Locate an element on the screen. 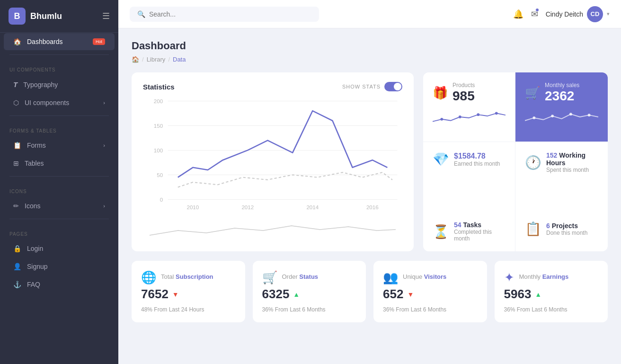 This screenshot has width=621, height=364. user-menu: Cindy Deitch CD ▾ is located at coordinates (577, 14).